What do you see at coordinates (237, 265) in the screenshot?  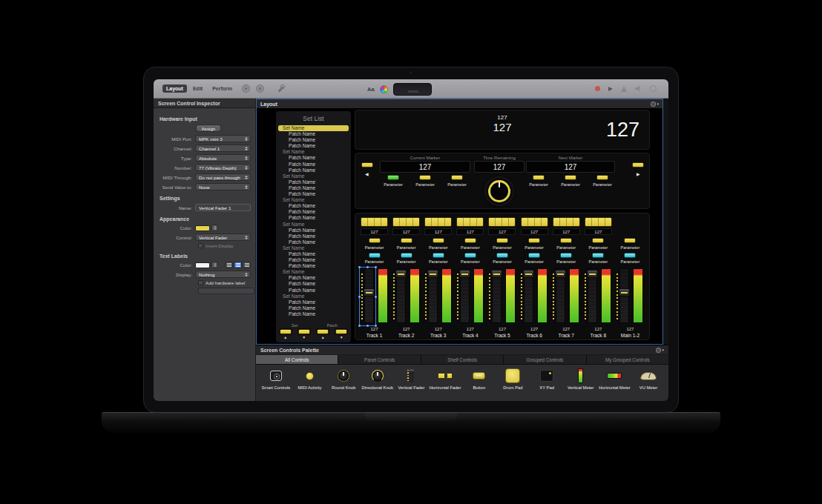 I see `align-center-button` at bounding box center [237, 265].